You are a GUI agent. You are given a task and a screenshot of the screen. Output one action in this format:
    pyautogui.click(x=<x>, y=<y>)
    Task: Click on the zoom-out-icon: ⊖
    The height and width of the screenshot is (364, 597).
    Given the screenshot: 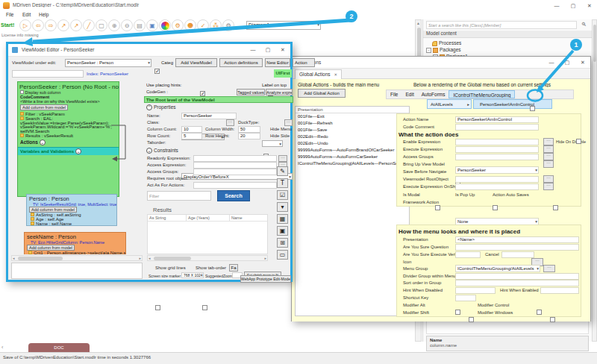 What is the action you would take?
    pyautogui.click(x=127, y=25)
    